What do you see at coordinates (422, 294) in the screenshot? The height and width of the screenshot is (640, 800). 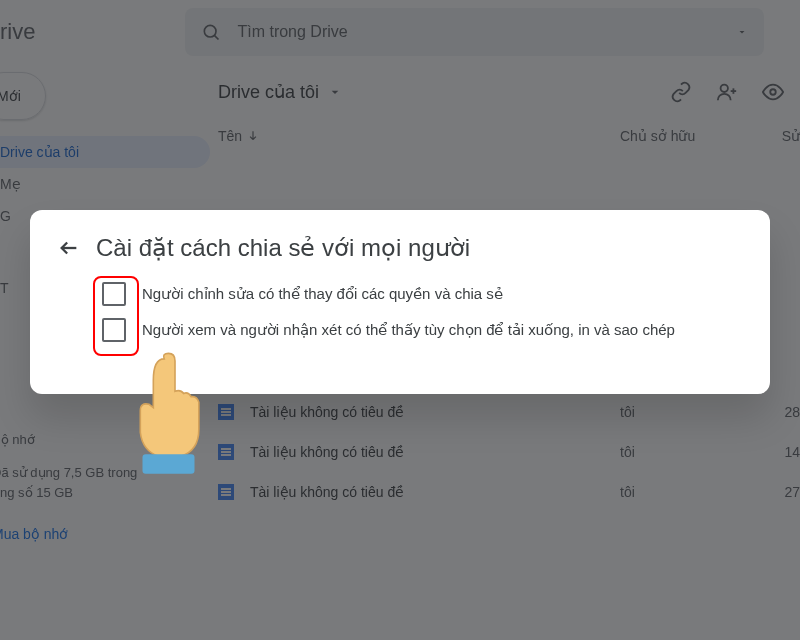 I see `option-editors-can-change: Người chỉnh sửa có thể thay đổi các quyề…` at bounding box center [422, 294].